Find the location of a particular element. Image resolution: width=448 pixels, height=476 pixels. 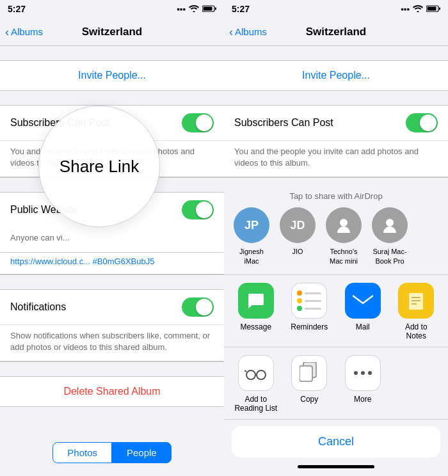

left-nav-bar: ‹ Albums Switzerland is located at coordinates (112, 32).